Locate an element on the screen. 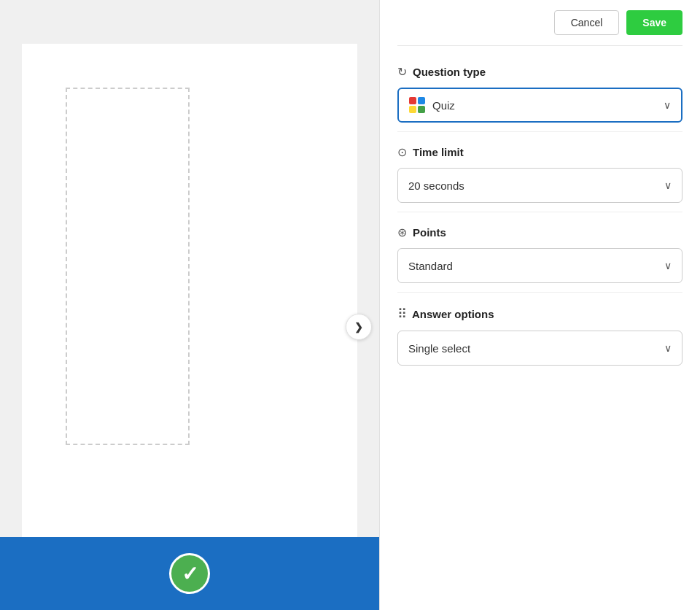  quiz-icon-yellow is located at coordinates (413, 109).